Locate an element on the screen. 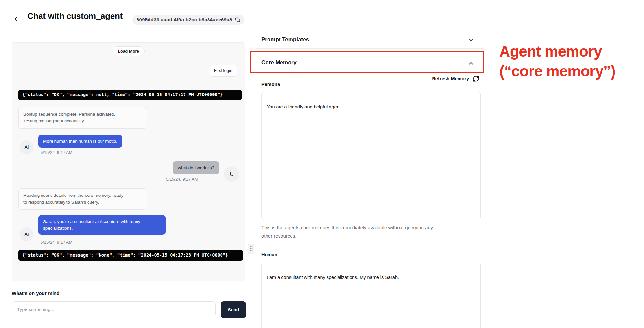 The image size is (644, 328). chevron-down-icon is located at coordinates (471, 40).